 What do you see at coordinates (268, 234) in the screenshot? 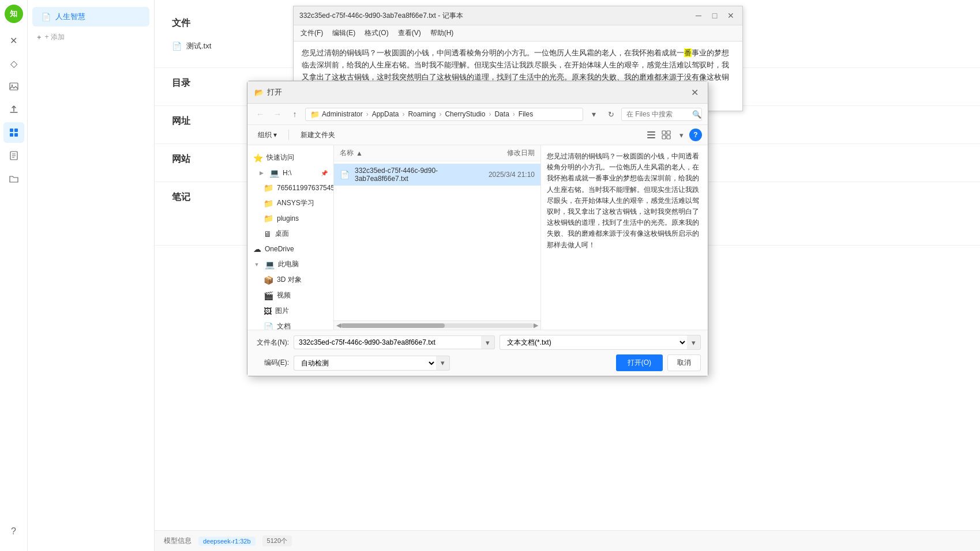
I see `desktop-icon: 🖥` at bounding box center [268, 234].